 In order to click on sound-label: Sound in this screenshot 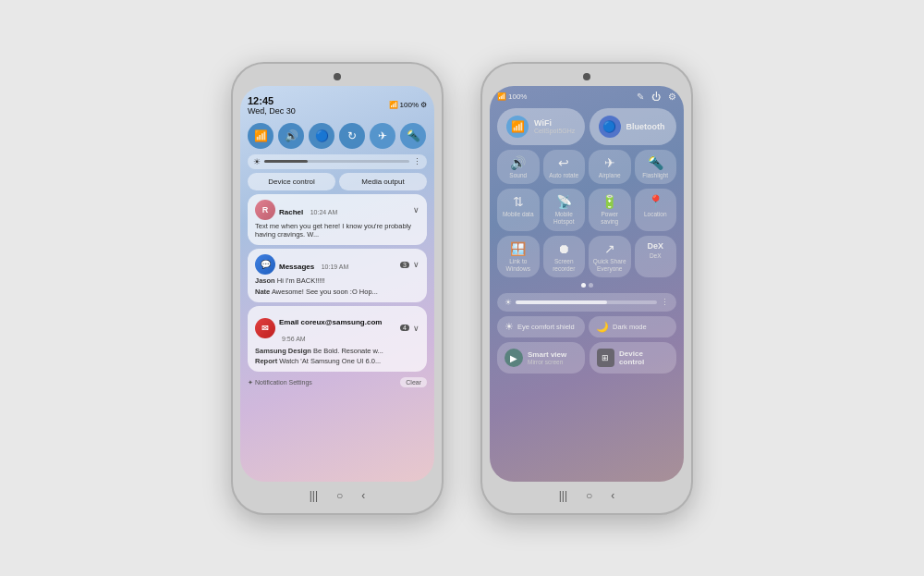, I will do `click(517, 176)`.